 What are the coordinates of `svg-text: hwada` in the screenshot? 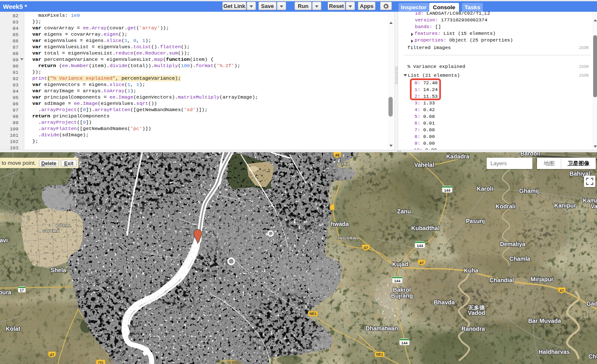 It's located at (340, 224).